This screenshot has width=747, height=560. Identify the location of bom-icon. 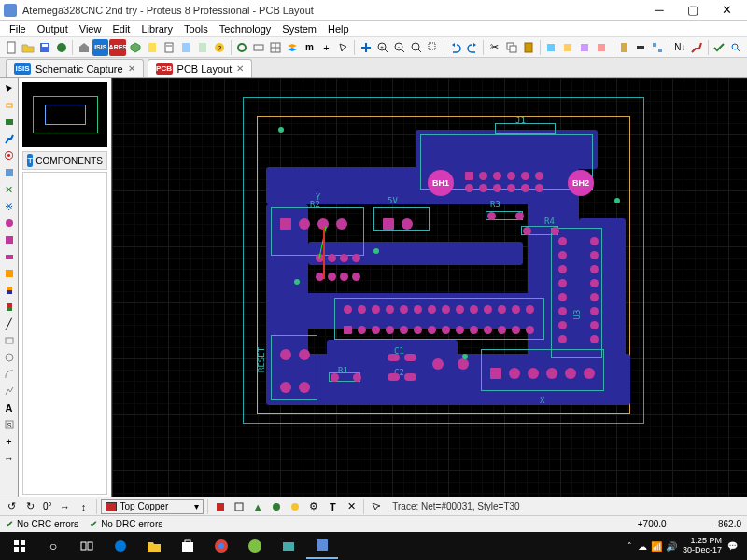
(168, 48).